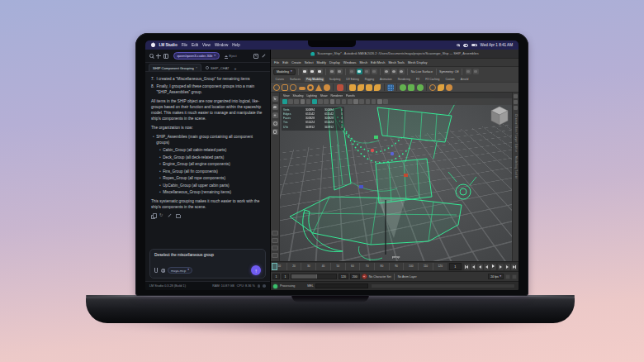  What do you see at coordinates (162, 215) in the screenshot?
I see `regenerate-icon: ↻` at bounding box center [162, 215].